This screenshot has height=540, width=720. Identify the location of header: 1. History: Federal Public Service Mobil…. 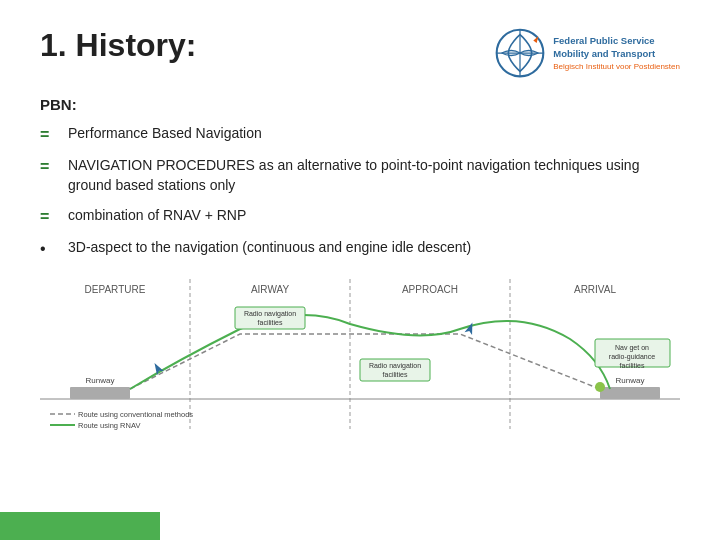
(360, 53).